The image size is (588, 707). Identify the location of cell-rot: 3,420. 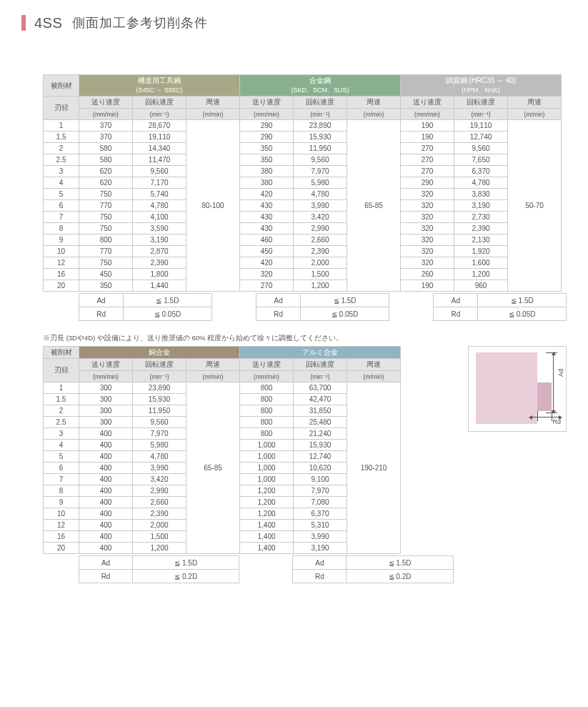
(160, 480).